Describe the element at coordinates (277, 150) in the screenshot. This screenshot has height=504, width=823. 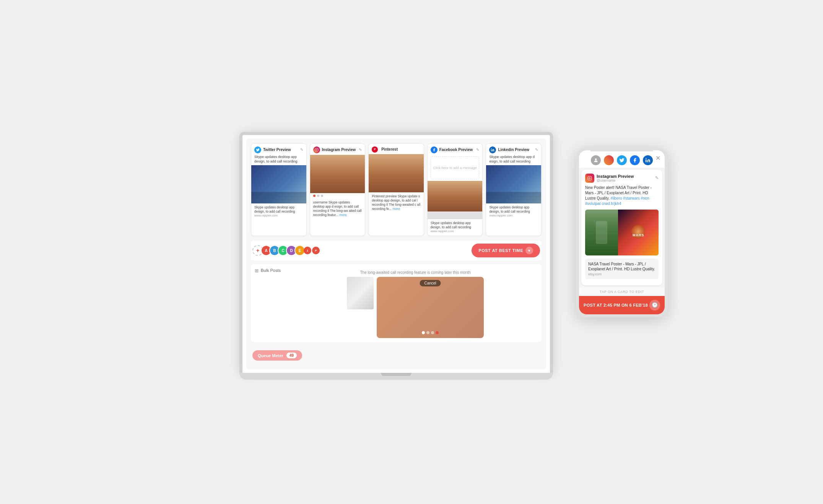
I see `twitter-card-title: Twitter Preview` at that location.